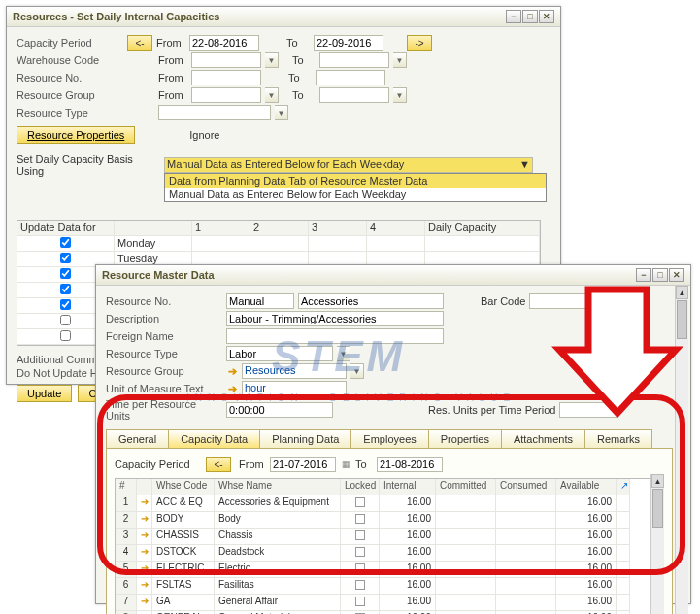 The image size is (700, 614). I want to click on calendar-icon: ▦, so click(346, 464).